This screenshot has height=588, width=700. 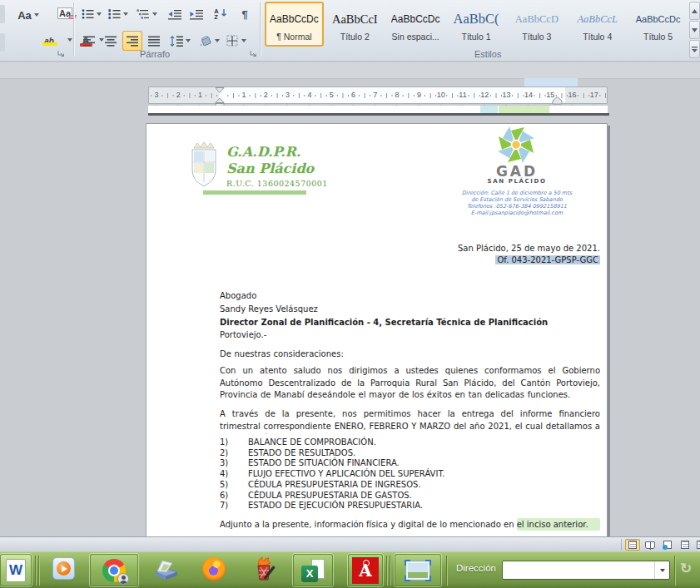 What do you see at coordinates (536, 37) in the screenshot?
I see `style-name: Título 3` at bounding box center [536, 37].